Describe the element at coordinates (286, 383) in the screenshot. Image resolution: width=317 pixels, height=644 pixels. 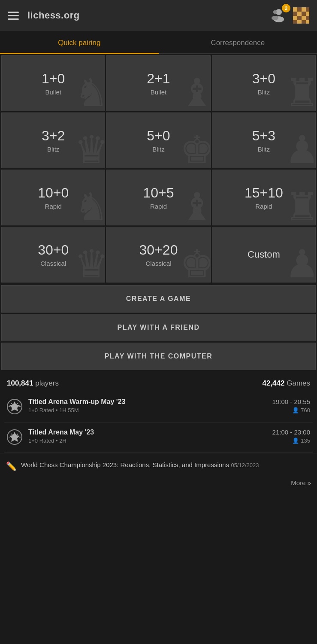
I see `games-stat: 42,442 Games` at that location.